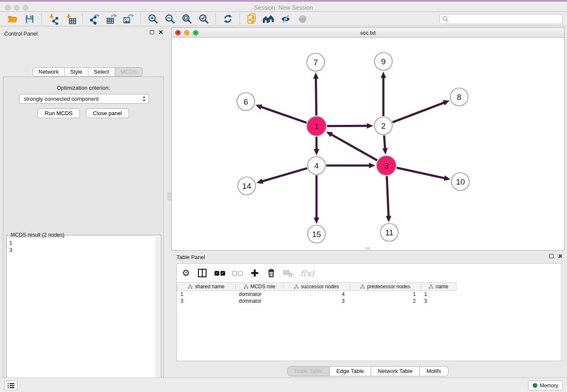 This screenshot has width=567, height=392. I want to click on export-table-icon, so click(112, 19).